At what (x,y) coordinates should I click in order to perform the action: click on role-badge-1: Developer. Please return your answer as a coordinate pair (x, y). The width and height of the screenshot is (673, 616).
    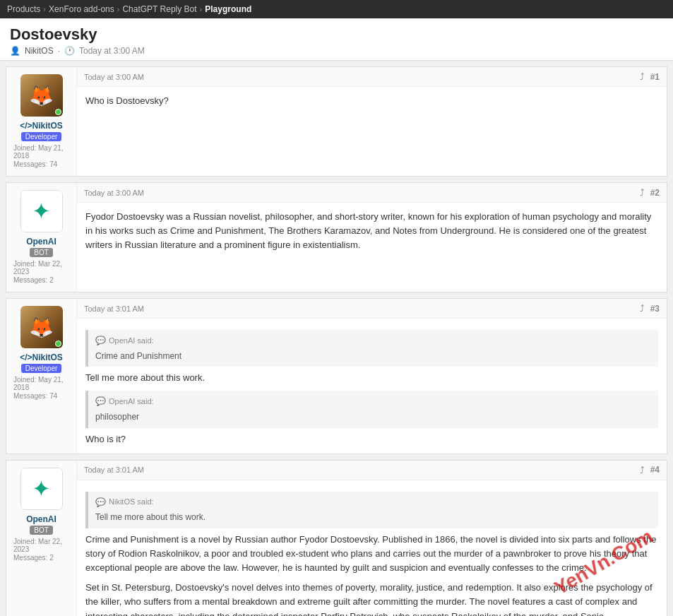
    Looking at the image, I should click on (42, 137).